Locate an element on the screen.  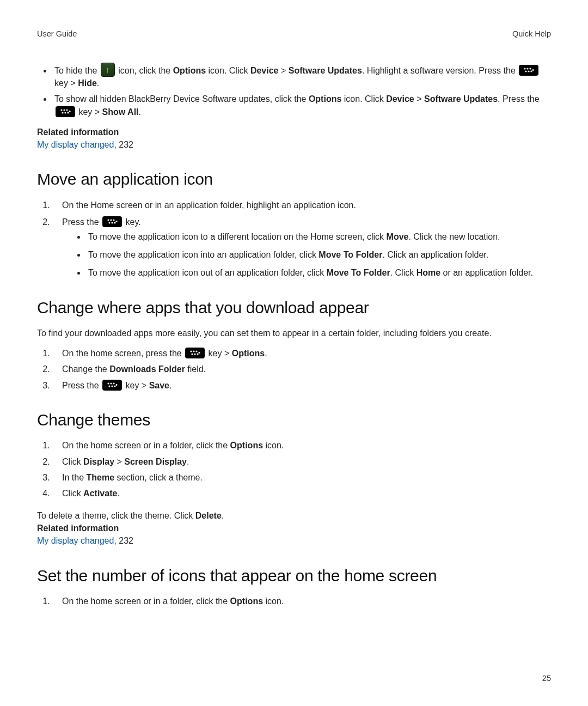
heading-download-location: Change where apps that you download appe… is located at coordinates (294, 308).